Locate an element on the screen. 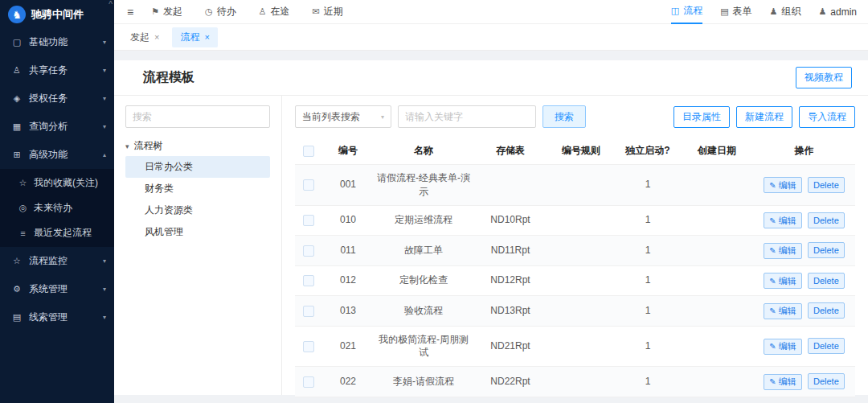  topnav-todo: ◷ 待办 is located at coordinates (220, 12).